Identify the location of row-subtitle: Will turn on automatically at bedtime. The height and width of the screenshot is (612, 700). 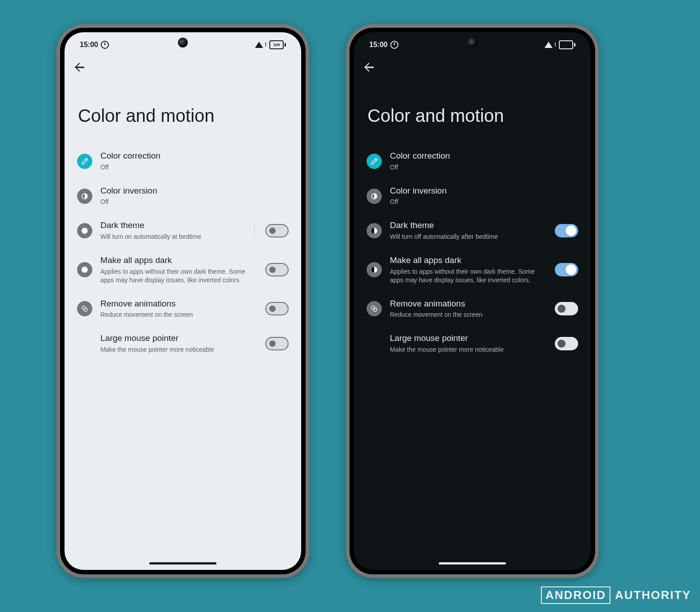
(172, 237).